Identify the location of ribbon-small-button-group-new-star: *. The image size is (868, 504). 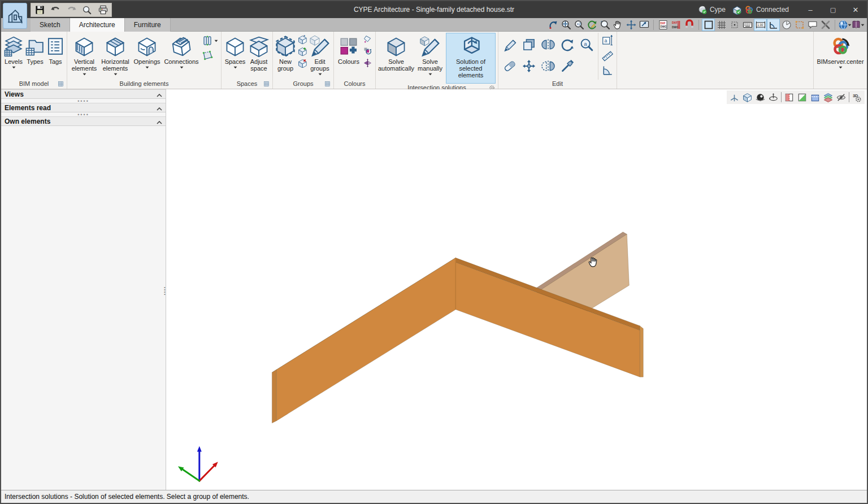
(302, 40).